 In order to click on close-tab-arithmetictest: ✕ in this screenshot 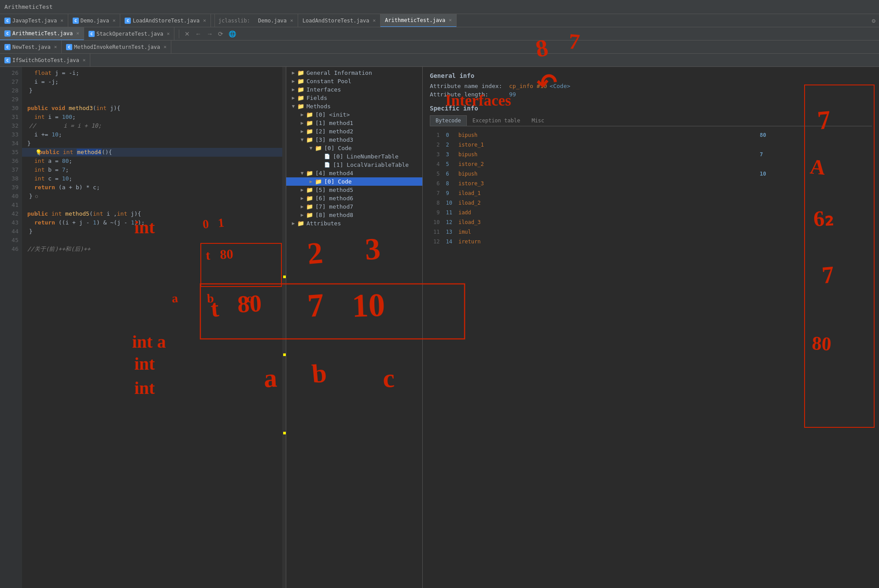, I will do `click(78, 33)`.